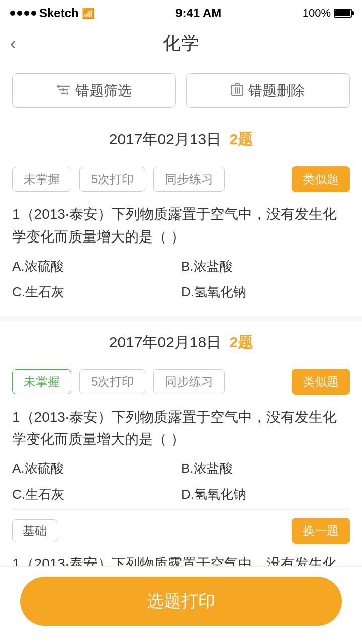  What do you see at coordinates (113, 382) in the screenshot?
I see `tag-print-2: 5次打印` at bounding box center [113, 382].